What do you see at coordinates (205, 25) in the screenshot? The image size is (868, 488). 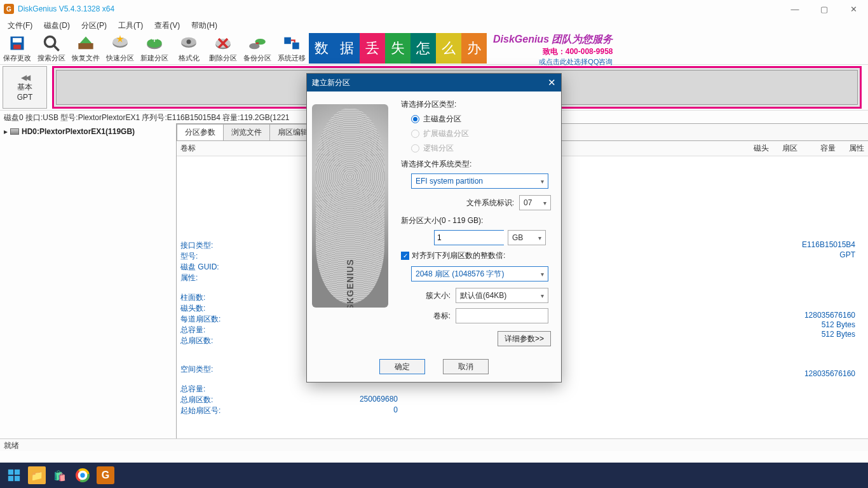 I see `menu-help: 帮助(H)` at bounding box center [205, 25].